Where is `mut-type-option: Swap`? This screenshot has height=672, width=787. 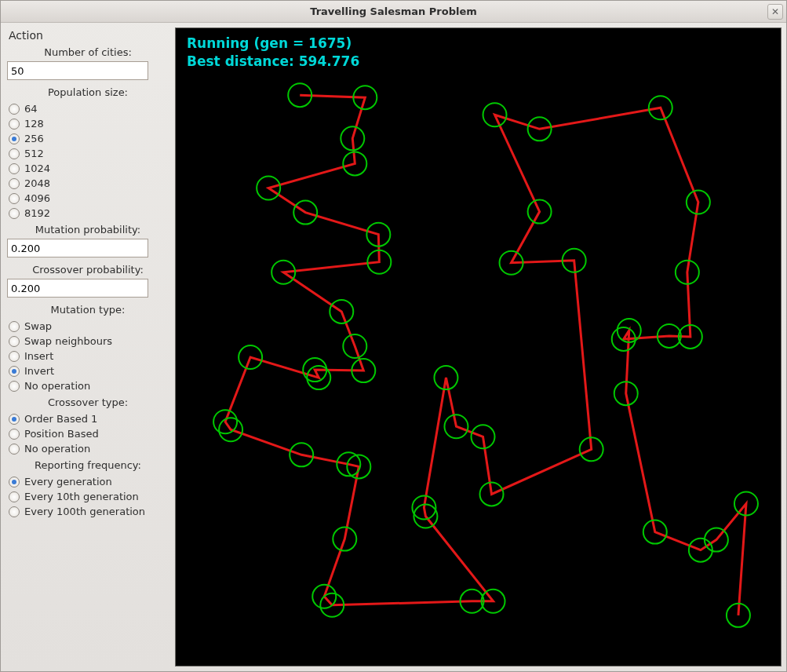 mut-type-option: Swap is located at coordinates (88, 327).